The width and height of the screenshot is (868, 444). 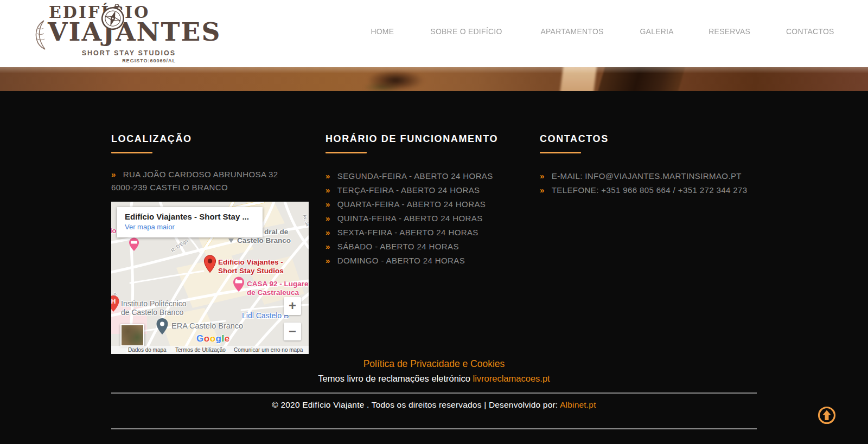 I want to click on hero-top-sheen, so click(x=434, y=79).